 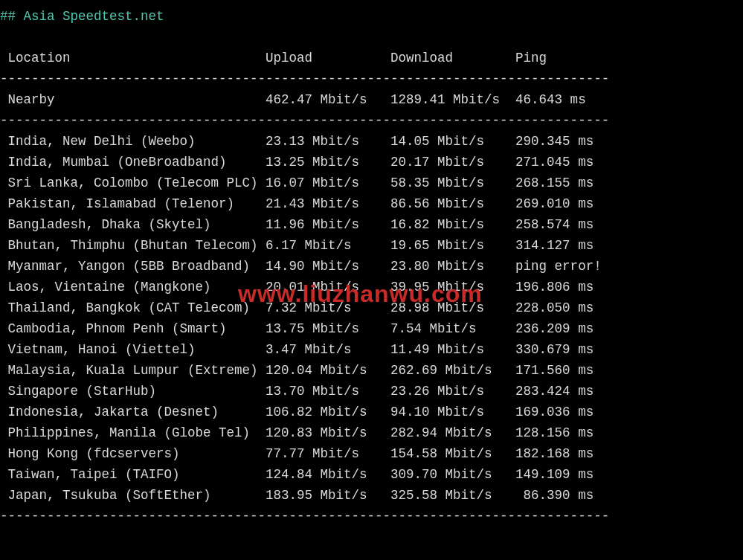 I want to click on table-row: Japan, Tsukuba (SoftEther) 183.95 Mbit/s…, so click(x=372, y=495).